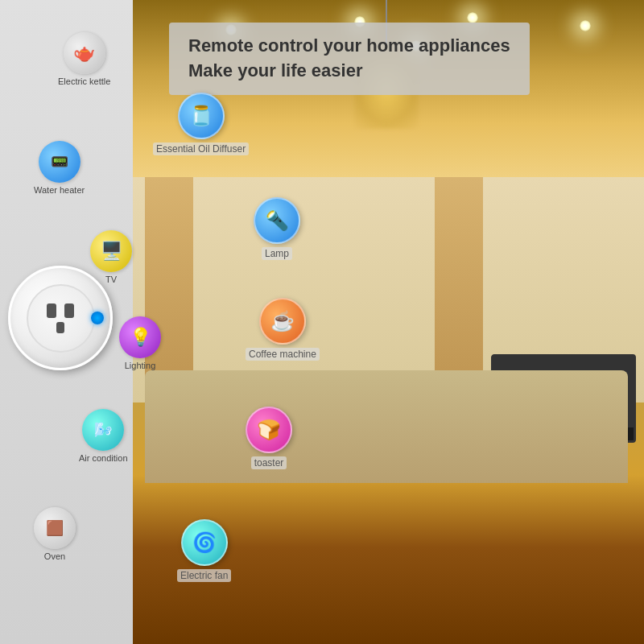 This screenshot has width=644, height=644. What do you see at coordinates (269, 463) in the screenshot?
I see `toaster-label: toaster` at bounding box center [269, 463].